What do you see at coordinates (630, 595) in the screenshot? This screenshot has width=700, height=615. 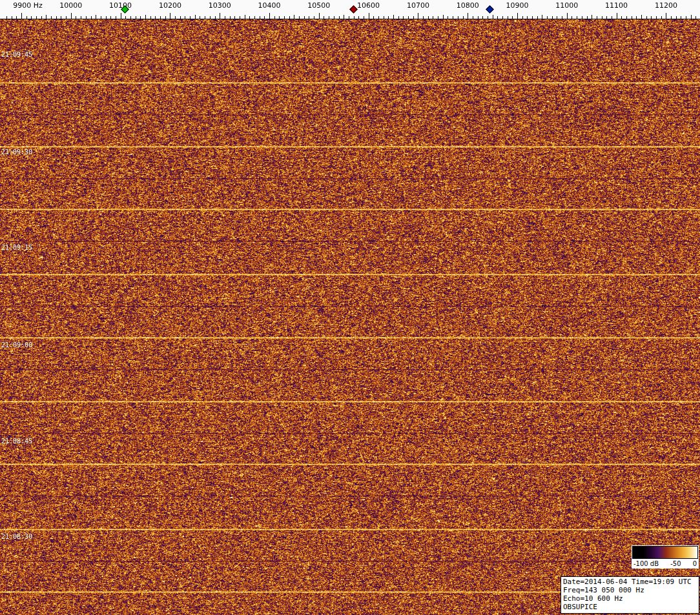 I see `info-box: Date=2014-06-04 Time=19:09 UTC Freq=143 …` at bounding box center [630, 595].